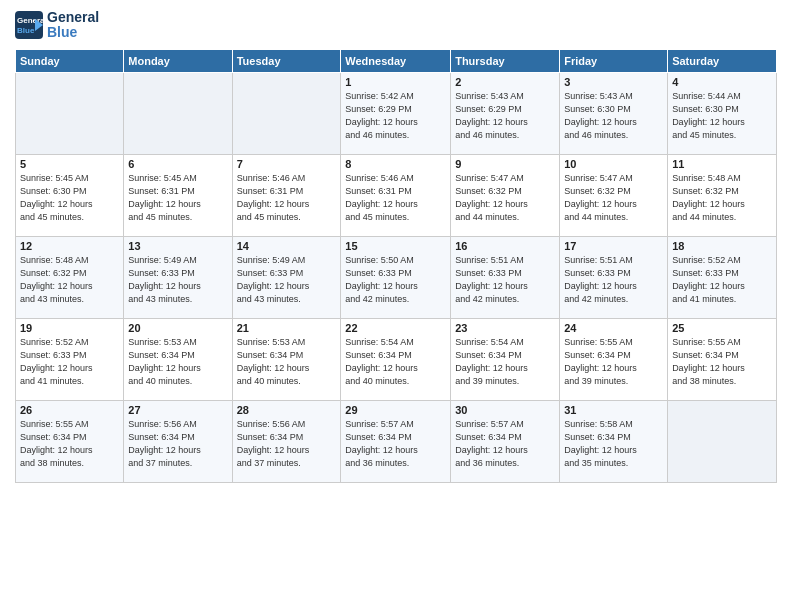  Describe the element at coordinates (73, 26) in the screenshot. I see `logo-wordmark: General Blue` at that location.